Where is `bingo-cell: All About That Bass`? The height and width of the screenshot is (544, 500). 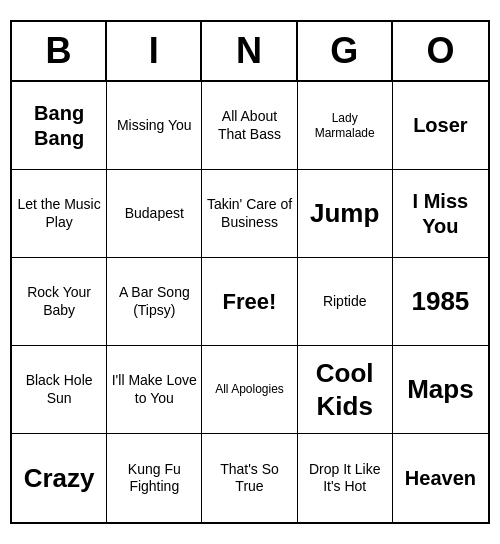
bingo-cell: All About That Bass is located at coordinates (250, 126).